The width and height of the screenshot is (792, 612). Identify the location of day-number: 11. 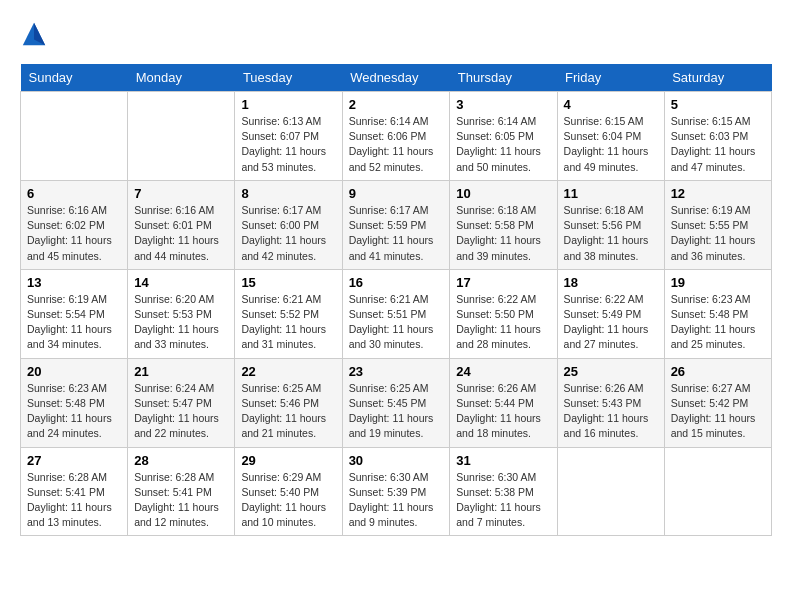
(611, 194).